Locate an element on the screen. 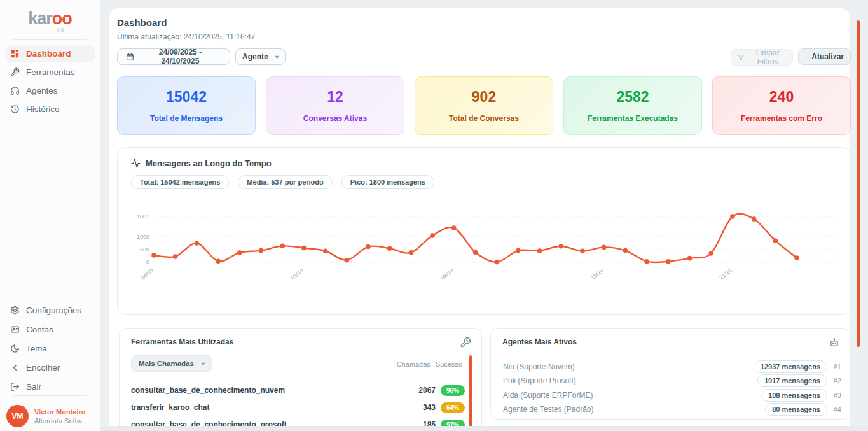 The width and height of the screenshot is (868, 431). svg-text: 500 is located at coordinates (145, 250).